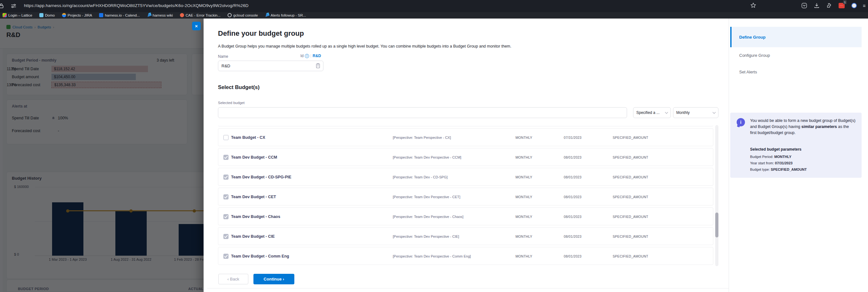 The height and width of the screenshot is (292, 868). I want to click on budget-name: Team Budget - CX, so click(248, 138).